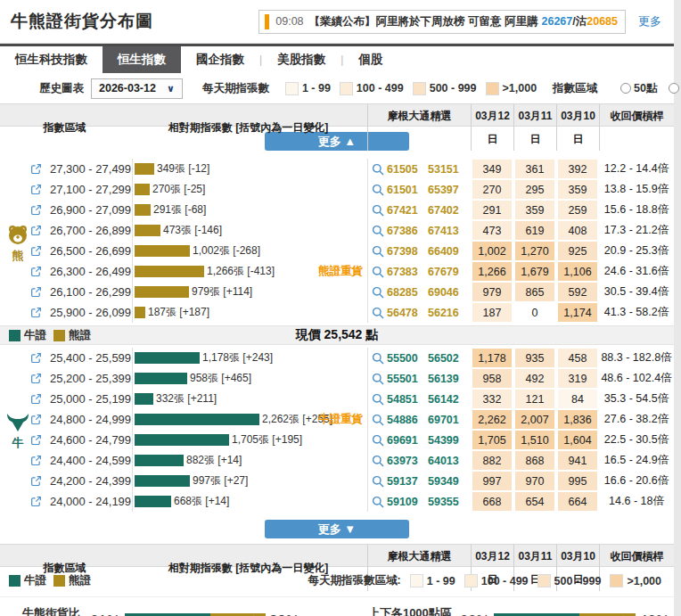  Describe the element at coordinates (91, 378) in the screenshot. I see `index-range: 25,200 - 25,399` at that location.